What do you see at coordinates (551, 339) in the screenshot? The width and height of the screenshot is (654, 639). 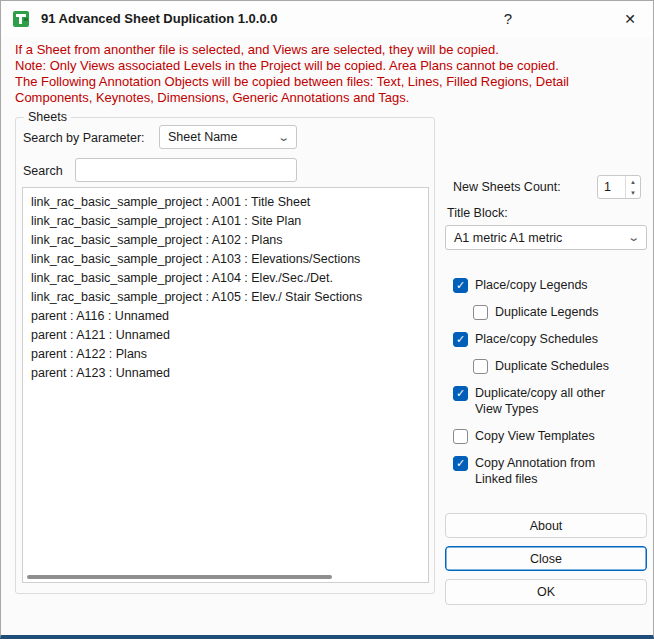 I see `checkbox-place-copy-schedules: ✓Place/copy Schedules` at bounding box center [551, 339].